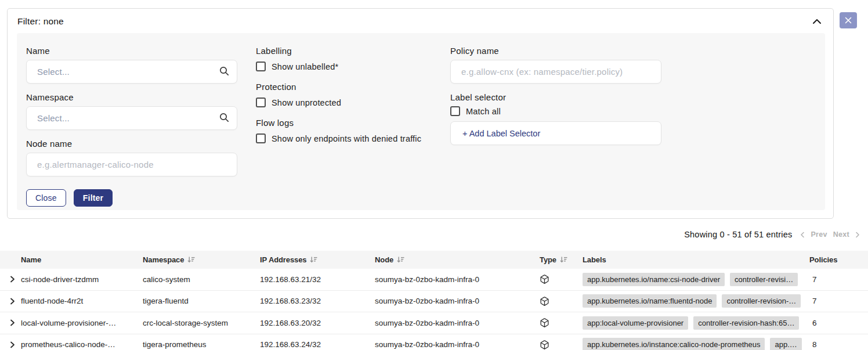  I want to click on table-row: csi-node-driver-tzdmm calico-system 192.…, so click(434, 280).